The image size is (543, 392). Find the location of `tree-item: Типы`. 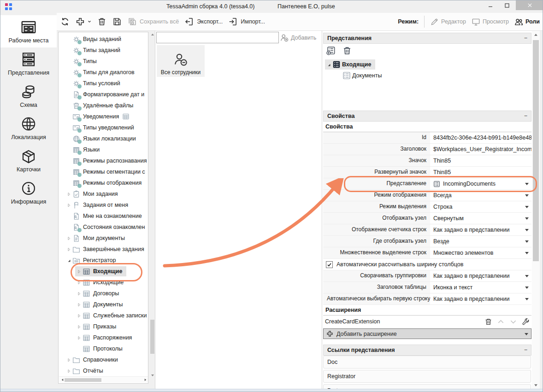

tree-item: Типы is located at coordinates (103, 61).